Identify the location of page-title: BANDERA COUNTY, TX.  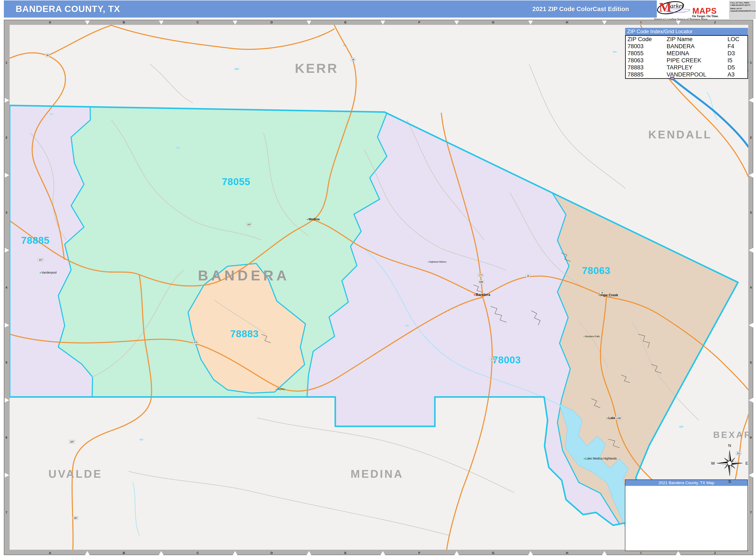
(68, 9).